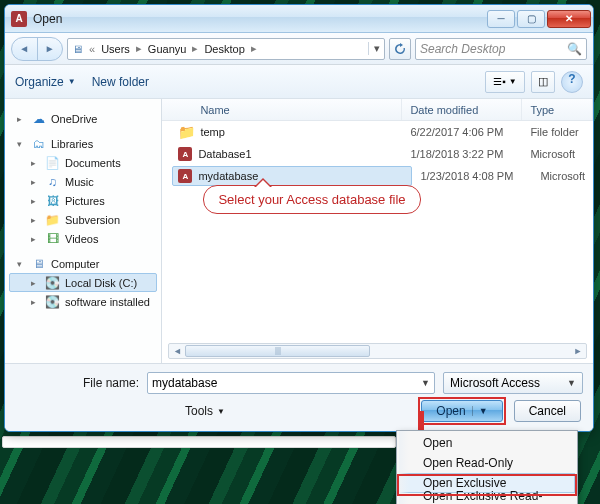 The width and height of the screenshot is (600, 504). Describe the element at coordinates (291, 383) in the screenshot. I see `filename-input: mydatabase▼` at that location.